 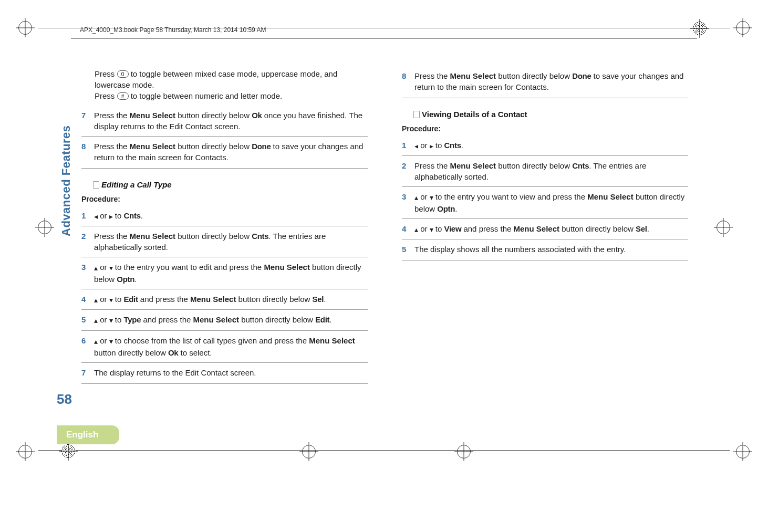 I want to click on text: to toggle between numeric and letter mod…, so click(x=206, y=96).